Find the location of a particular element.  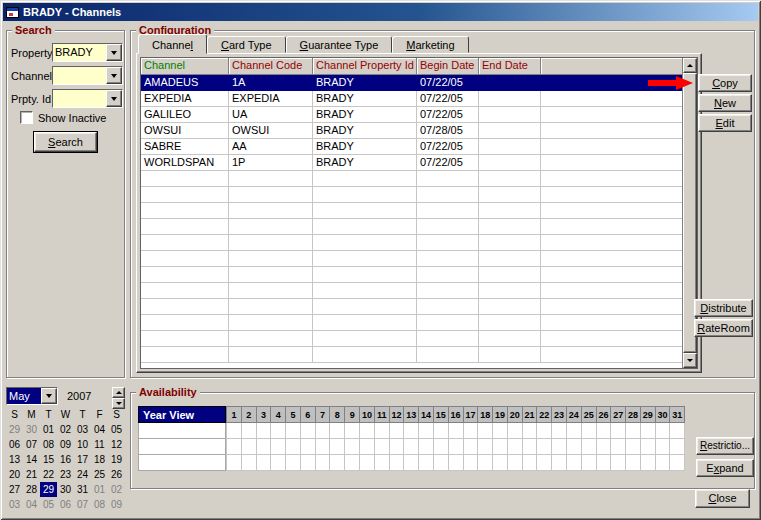

tab-guarantee-type: Guarantee Type is located at coordinates (340, 44).